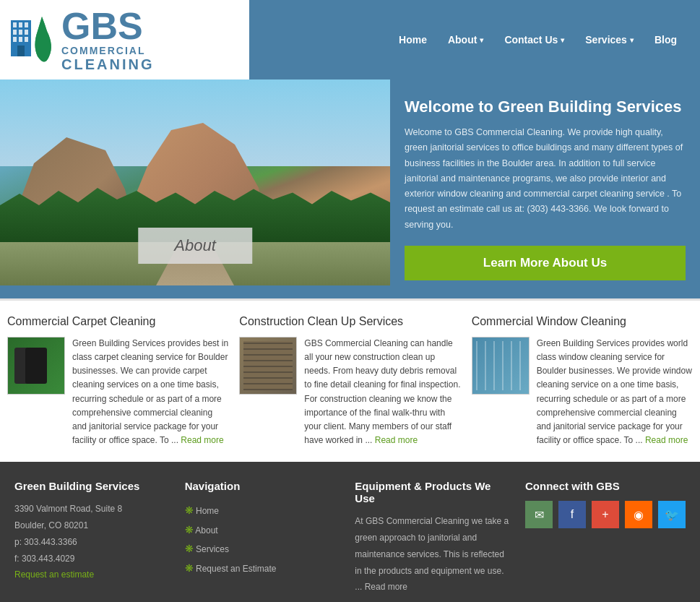 The image size is (700, 602). I want to click on footer-navigation: Navigation ❋ Home ❋ About ❋ Services ❋ R…, so click(263, 538).